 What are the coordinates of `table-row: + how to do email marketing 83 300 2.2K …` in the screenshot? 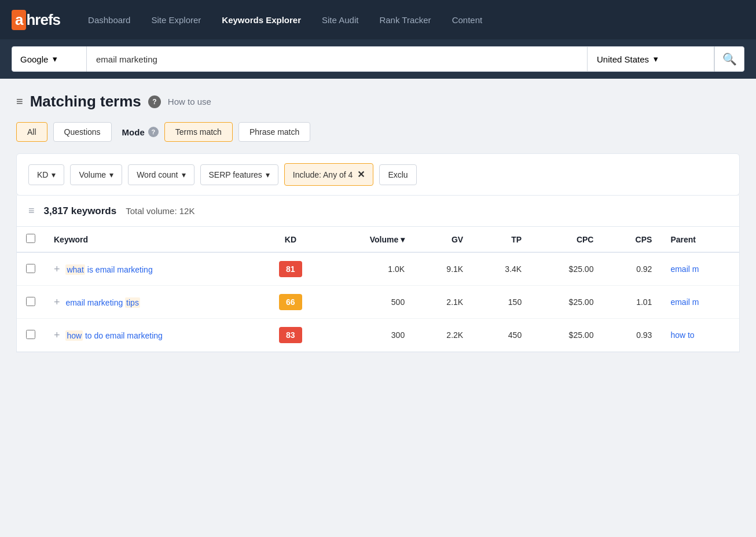 It's located at (378, 336).